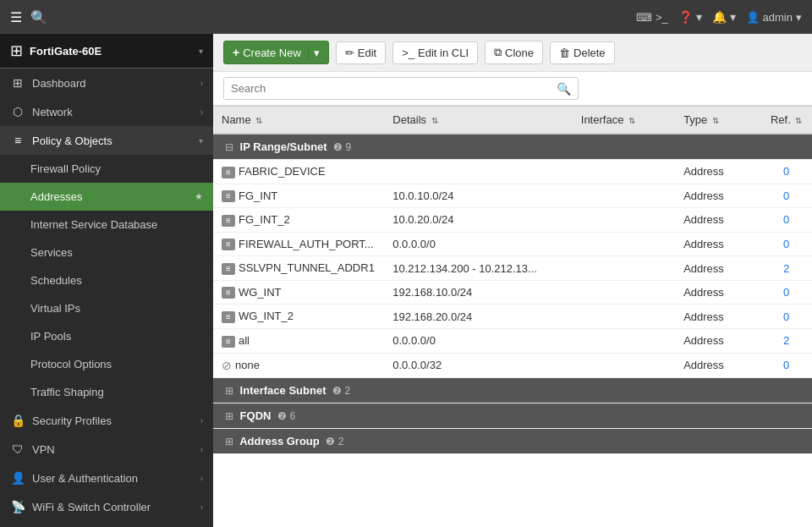 This screenshot has width=812, height=527. I want to click on section-row-address-group: ⊞ Address Group ❷ 2, so click(513, 442).